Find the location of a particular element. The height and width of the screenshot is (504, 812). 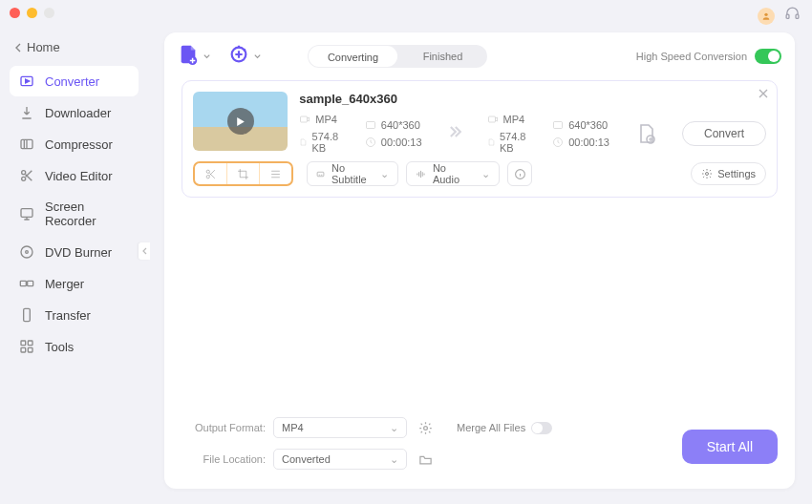

transfer-icon is located at coordinates (27, 315).